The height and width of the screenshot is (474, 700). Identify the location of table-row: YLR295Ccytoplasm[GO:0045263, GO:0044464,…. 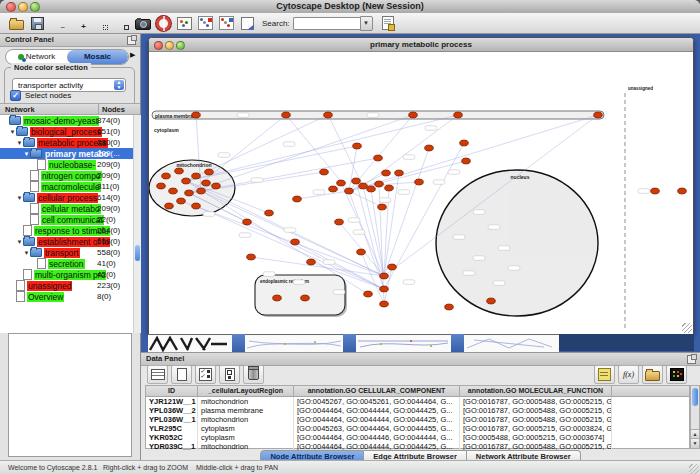
(418, 428).